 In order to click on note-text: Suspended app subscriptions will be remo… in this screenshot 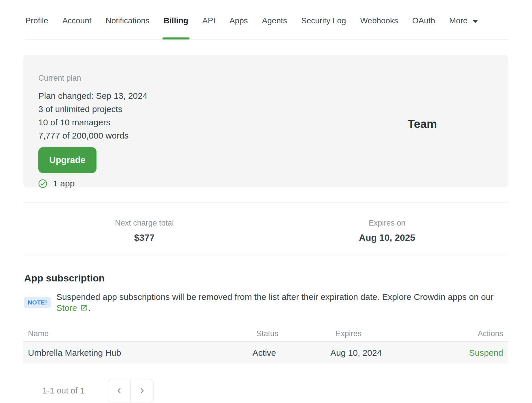, I will do `click(282, 302)`.